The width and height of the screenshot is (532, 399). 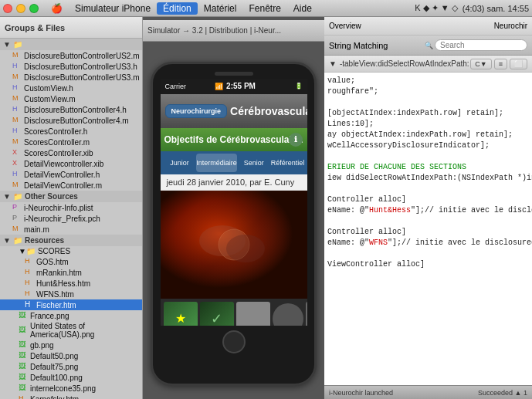 I want to click on menubar-right: K ◆ ✦ ▼ ◇ (4:03) sam. 14:55, so click(x=472, y=8).